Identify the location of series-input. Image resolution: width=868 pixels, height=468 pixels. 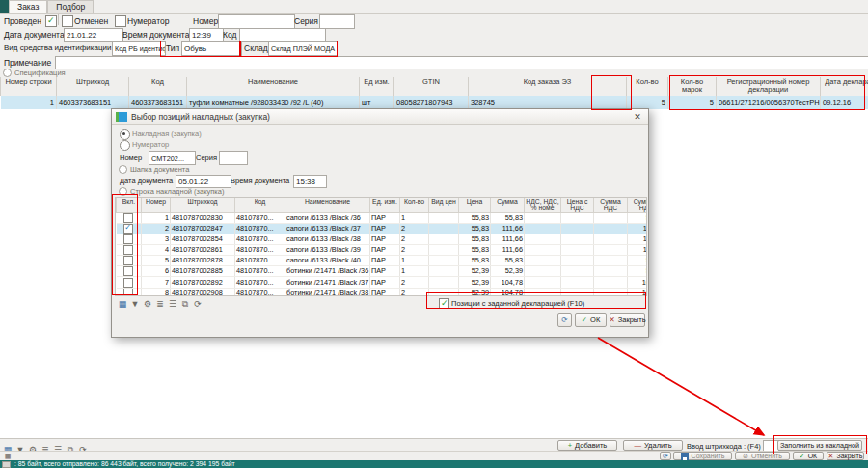
(338, 21).